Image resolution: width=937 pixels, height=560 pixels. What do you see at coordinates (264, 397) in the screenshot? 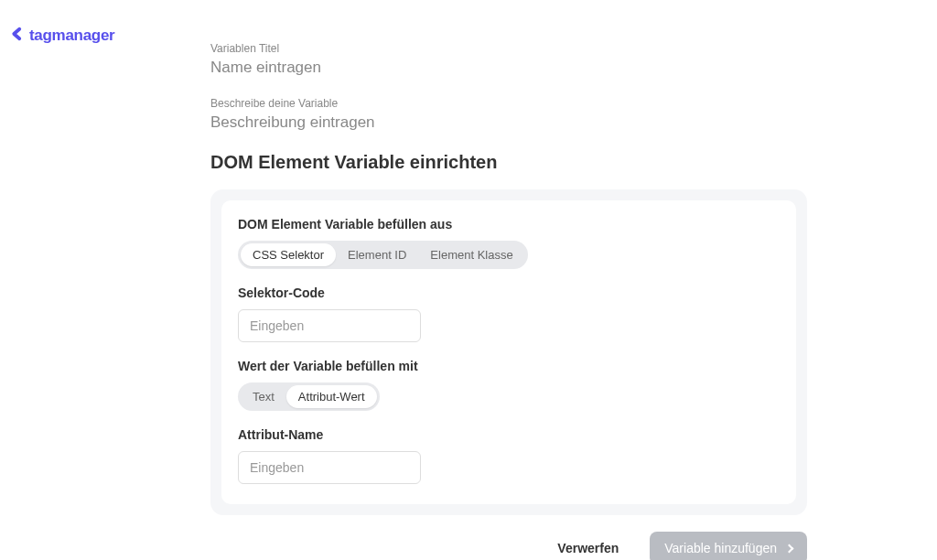
I see `segment-text: Text` at bounding box center [264, 397].